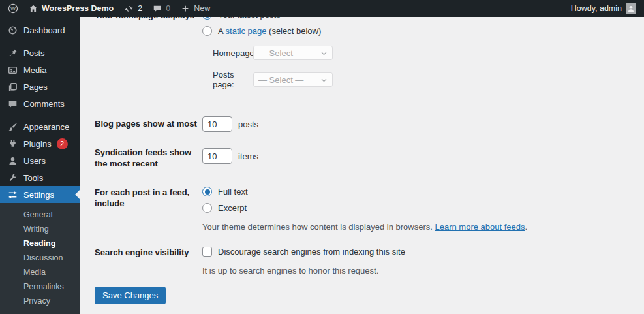 The height and width of the screenshot is (314, 644). I want to click on sidebar-item-label: Media, so click(35, 71).